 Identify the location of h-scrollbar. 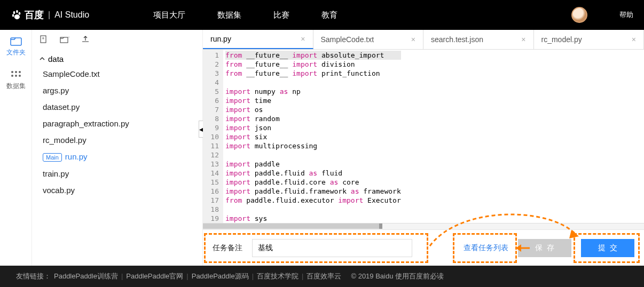
(423, 226).